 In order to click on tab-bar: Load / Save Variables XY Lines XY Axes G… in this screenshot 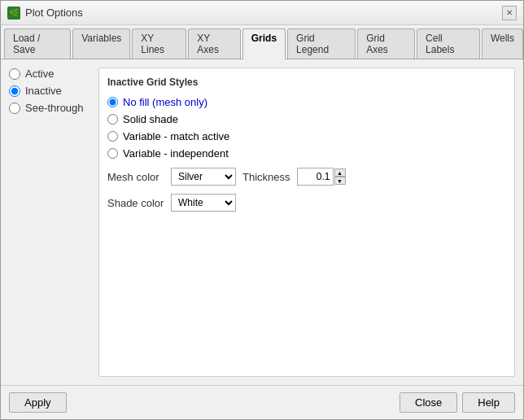, I will do `click(262, 42)`.